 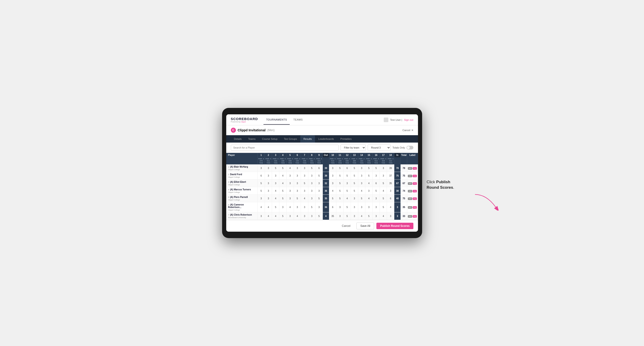 I want to click on cancel-button: Cancel, so click(x=346, y=226).